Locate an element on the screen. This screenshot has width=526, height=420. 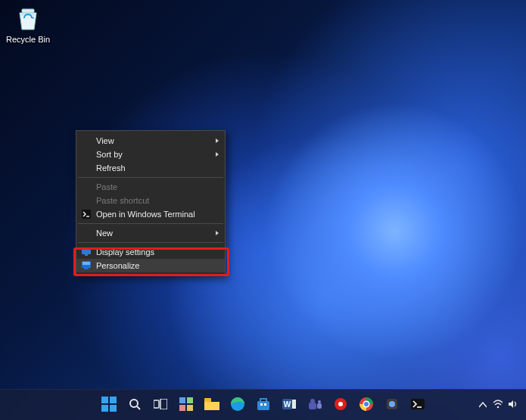
app-icon is located at coordinates (392, 406).